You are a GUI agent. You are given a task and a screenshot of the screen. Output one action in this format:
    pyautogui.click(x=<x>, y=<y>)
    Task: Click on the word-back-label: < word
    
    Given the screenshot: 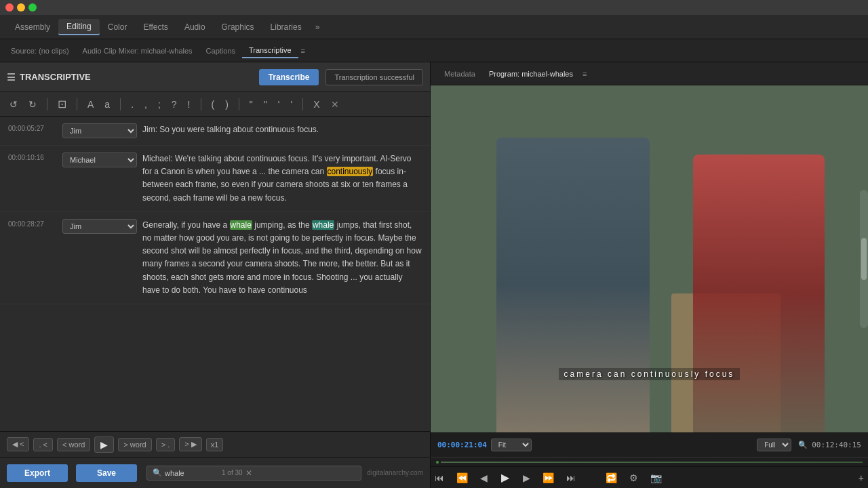 What is the action you would take?
    pyautogui.click(x=73, y=445)
    